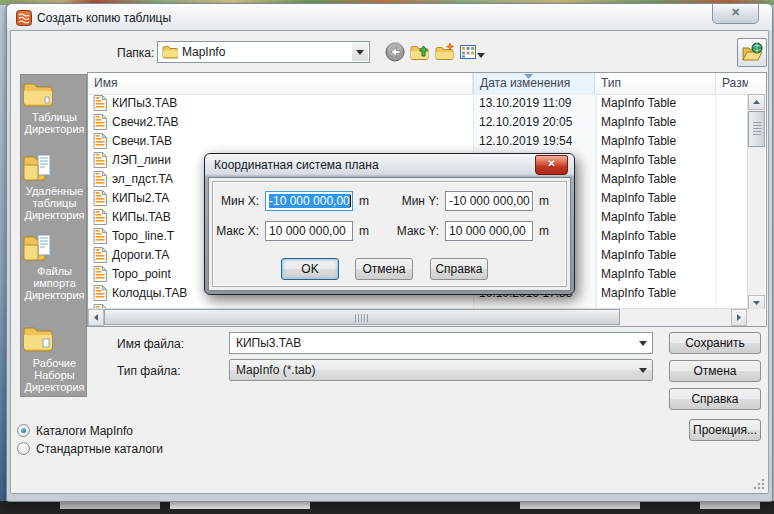 This screenshot has height=514, width=774. Describe the element at coordinates (54, 283) in the screenshot. I see `sidebar-item-label: Файлы импорта Директория` at that location.